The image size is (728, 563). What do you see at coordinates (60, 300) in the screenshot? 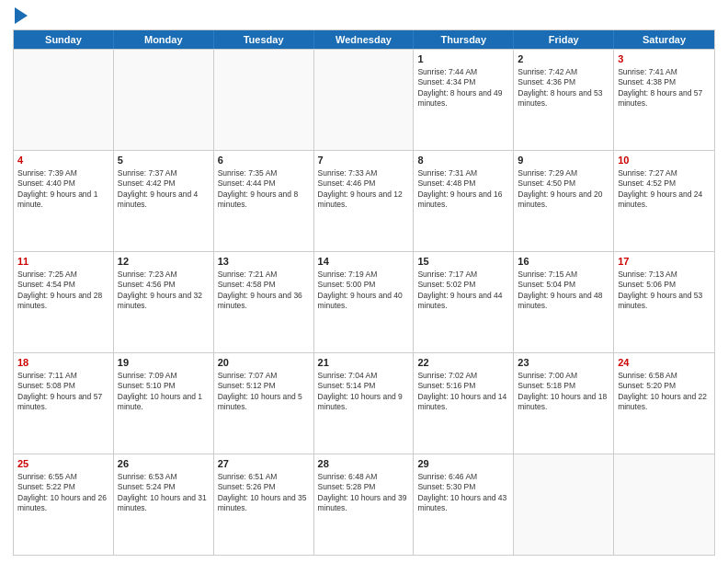
I see `daylight-text: Daylight: 9 hours and 28 minutes.` at bounding box center [60, 300].